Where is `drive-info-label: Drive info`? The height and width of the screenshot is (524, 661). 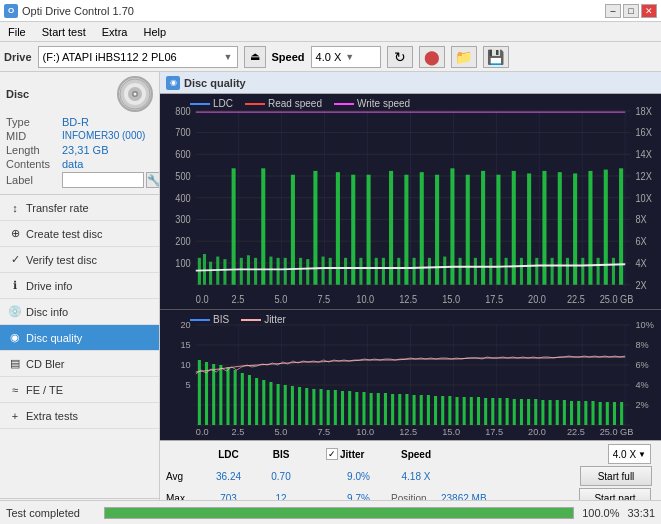
drive-info-label: Drive info is located at coordinates (49, 286).